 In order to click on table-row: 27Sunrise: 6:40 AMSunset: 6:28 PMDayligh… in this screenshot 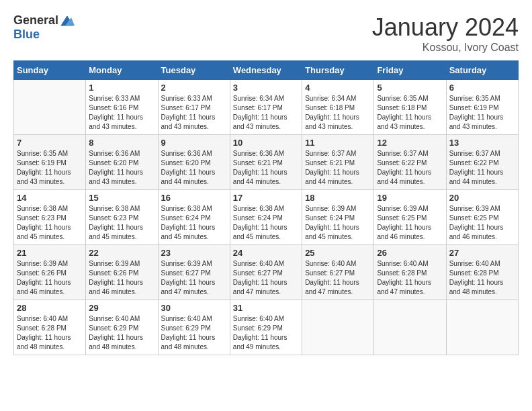, I will do `click(482, 273)`.